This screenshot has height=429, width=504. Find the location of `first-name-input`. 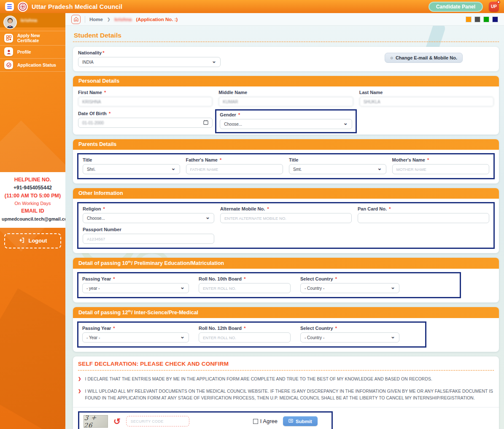

first-name-input is located at coordinates (145, 102).